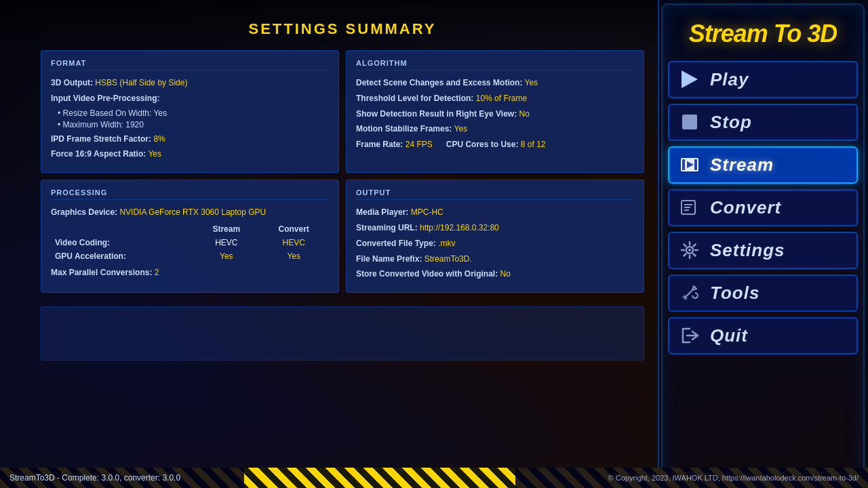  I want to click on format-preprocessing-label: Input Video Pre-Processing:, so click(105, 98).